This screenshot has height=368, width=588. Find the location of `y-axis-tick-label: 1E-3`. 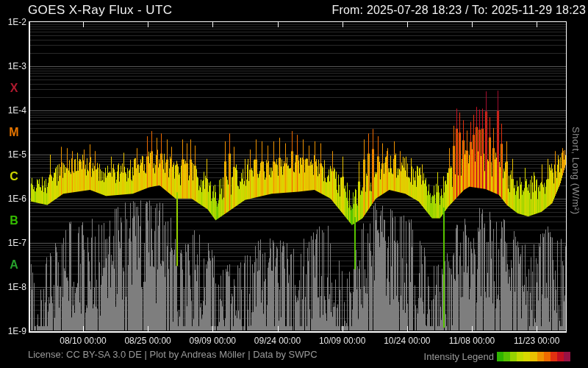

y-axis-tick-label: 1E-3 is located at coordinates (13, 66).